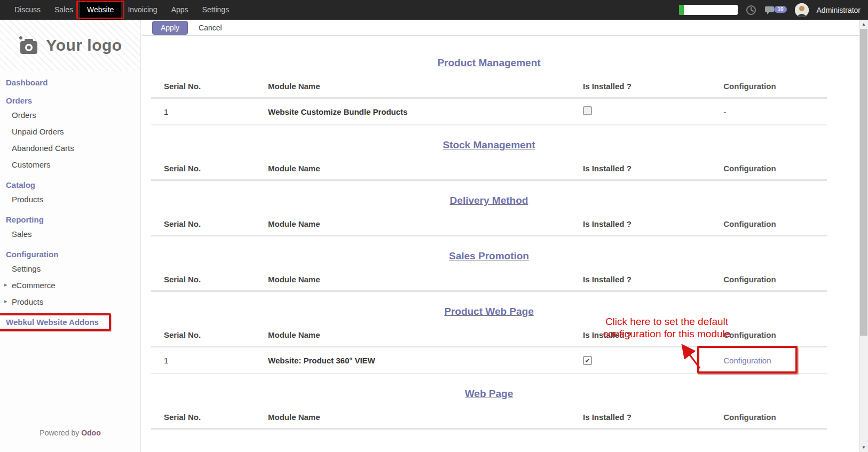 The image size is (868, 452). What do you see at coordinates (210, 28) in the screenshot?
I see `cancel-button: Cancel` at bounding box center [210, 28].